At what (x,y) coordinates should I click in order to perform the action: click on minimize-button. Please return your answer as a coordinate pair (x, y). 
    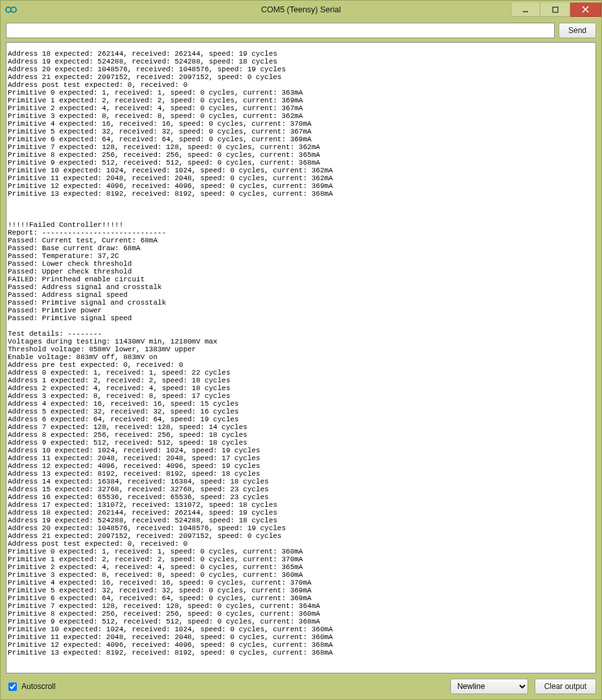
    Looking at the image, I should click on (526, 10).